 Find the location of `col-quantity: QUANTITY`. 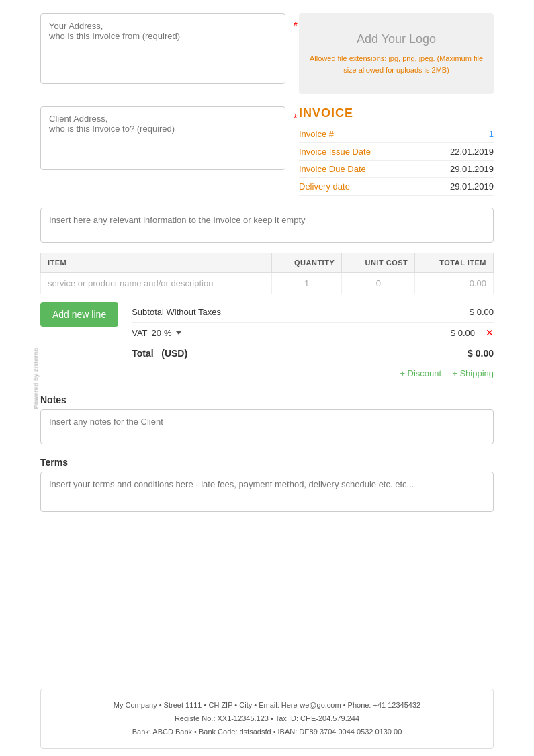

col-quantity: QUANTITY is located at coordinates (306, 263).